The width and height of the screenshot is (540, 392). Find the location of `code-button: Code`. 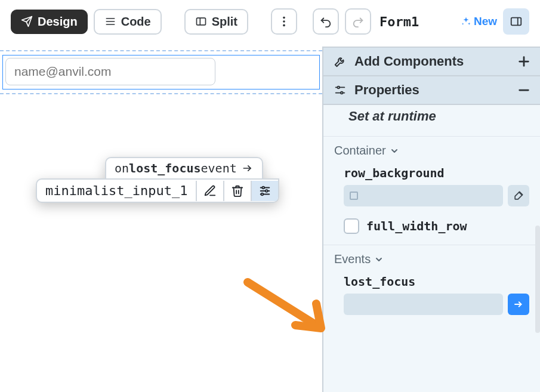

code-button: Code is located at coordinates (128, 21).